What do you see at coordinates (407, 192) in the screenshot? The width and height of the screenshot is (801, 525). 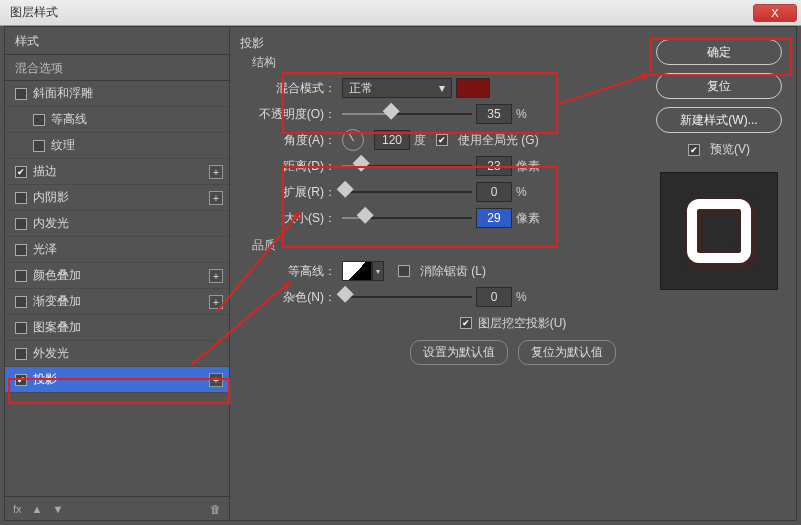 I see `spread-slider` at bounding box center [407, 192].